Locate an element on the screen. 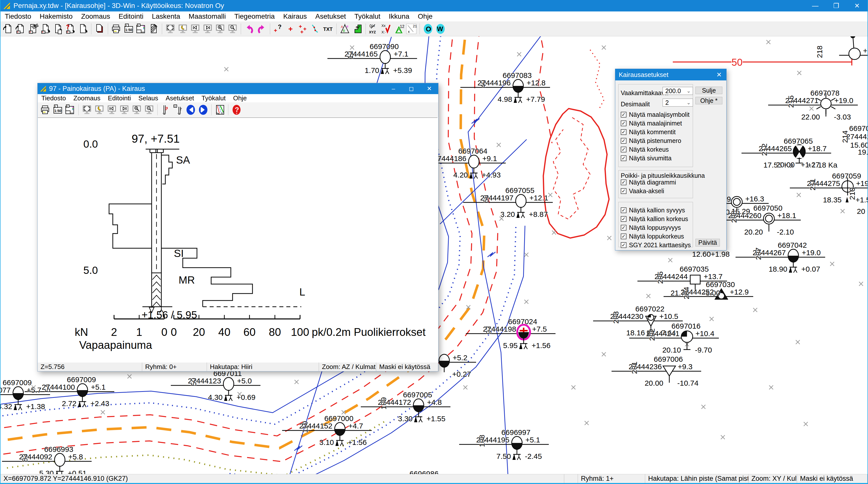 Image resolution: width=868 pixels, height=484 pixels. polyline-icon is located at coordinates (316, 29).